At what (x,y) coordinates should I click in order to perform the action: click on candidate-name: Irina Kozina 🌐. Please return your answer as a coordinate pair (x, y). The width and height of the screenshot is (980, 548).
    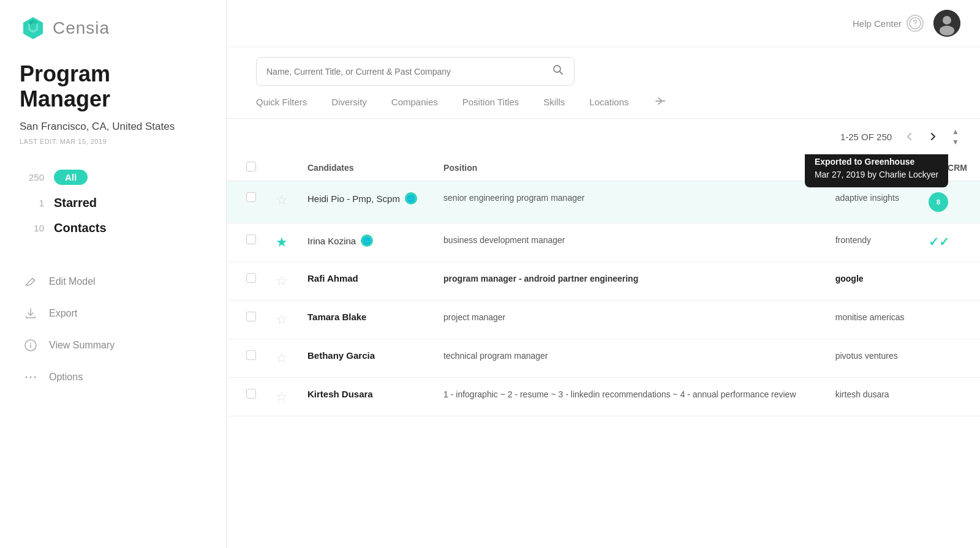
    Looking at the image, I should click on (366, 241).